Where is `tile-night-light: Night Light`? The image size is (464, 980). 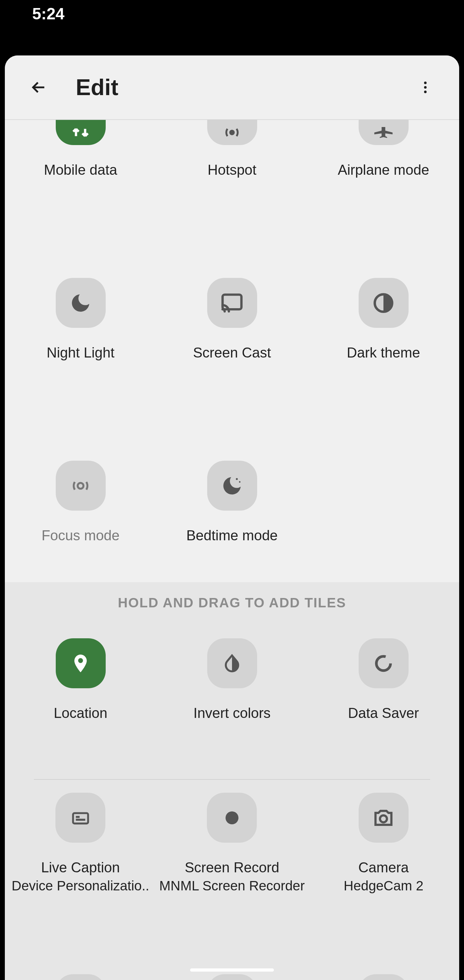 tile-night-light: Night Light is located at coordinates (81, 319).